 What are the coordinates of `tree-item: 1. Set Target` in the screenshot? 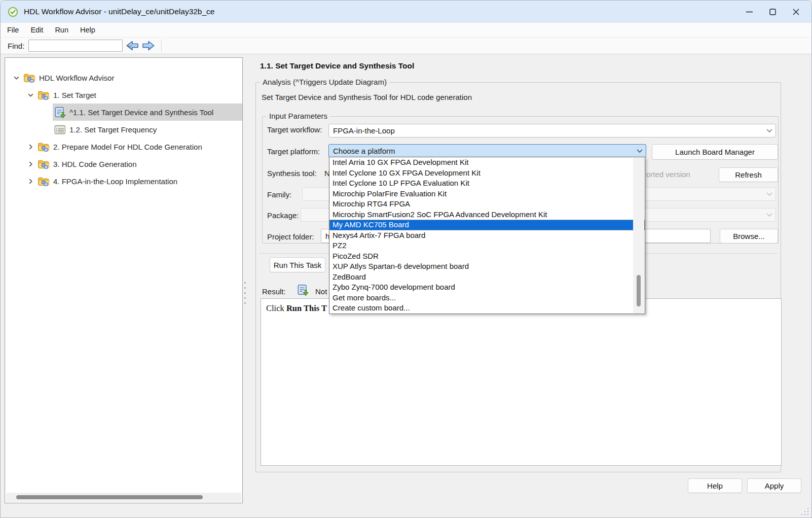 It's located at (124, 95).